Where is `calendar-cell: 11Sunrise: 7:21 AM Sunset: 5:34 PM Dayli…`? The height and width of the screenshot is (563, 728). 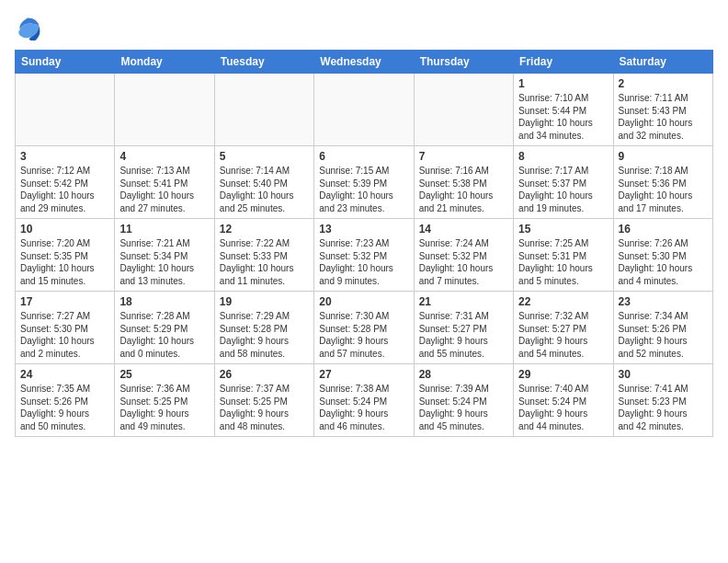
calendar-cell: 11Sunrise: 7:21 AM Sunset: 5:34 PM Dayli… is located at coordinates (165, 256).